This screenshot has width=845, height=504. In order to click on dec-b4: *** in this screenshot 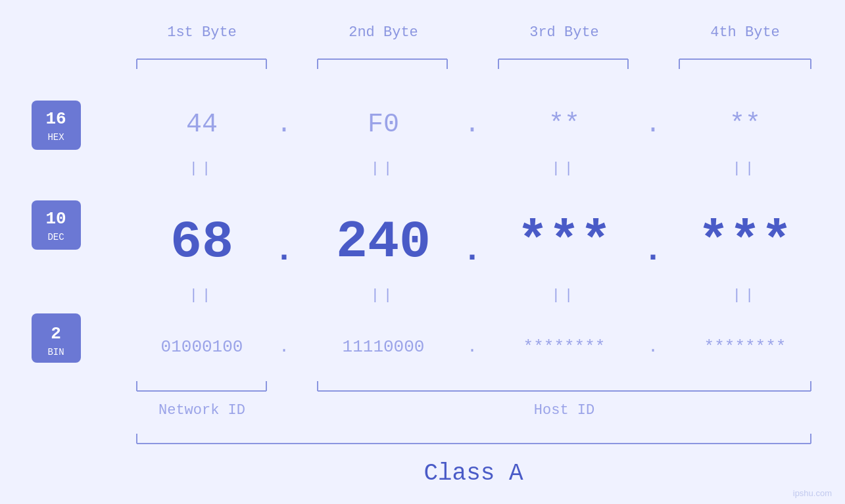, I will do `click(745, 242)`.